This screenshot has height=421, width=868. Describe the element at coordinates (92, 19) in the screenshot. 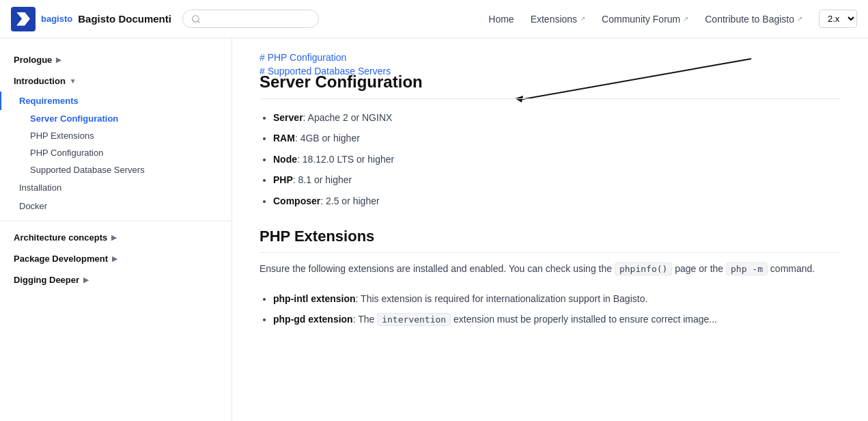

I see `logo-area: bagisto Bagisto Documenti` at that location.